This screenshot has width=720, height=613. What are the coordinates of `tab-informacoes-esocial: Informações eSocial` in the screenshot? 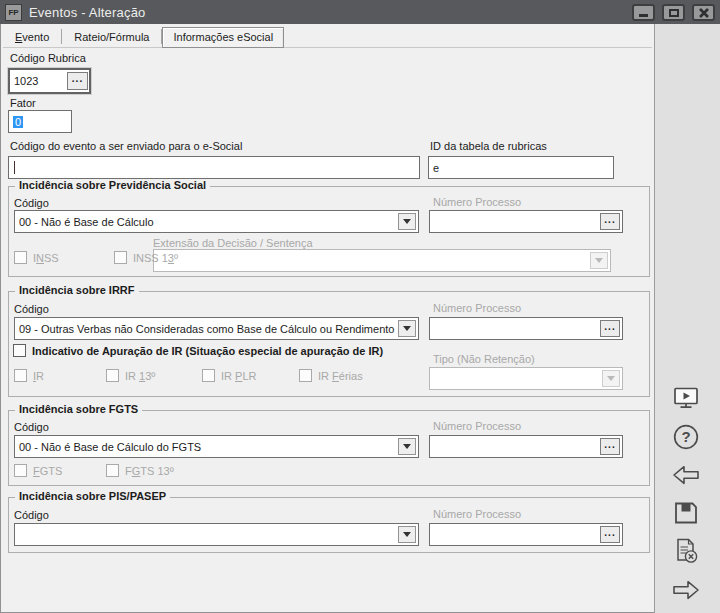 It's located at (223, 38).